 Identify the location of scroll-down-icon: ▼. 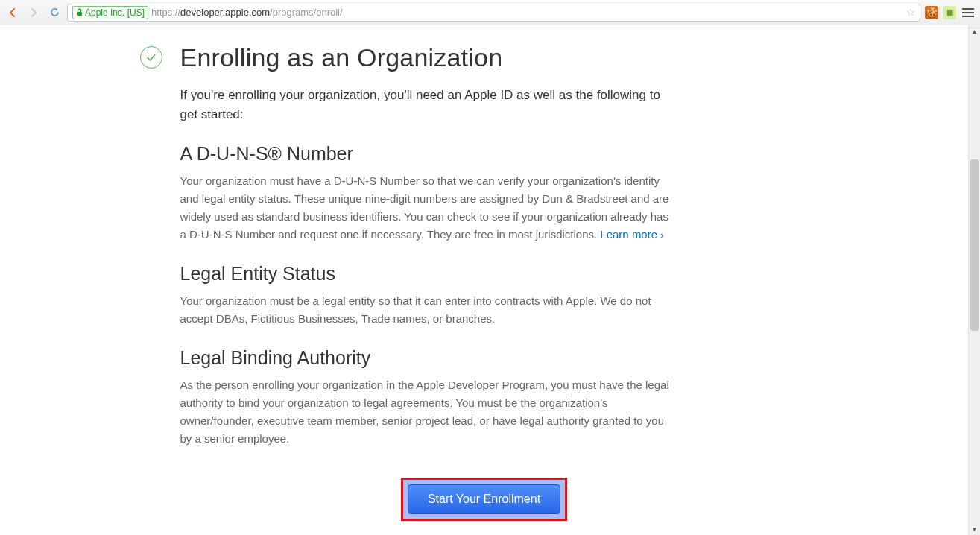
(975, 529).